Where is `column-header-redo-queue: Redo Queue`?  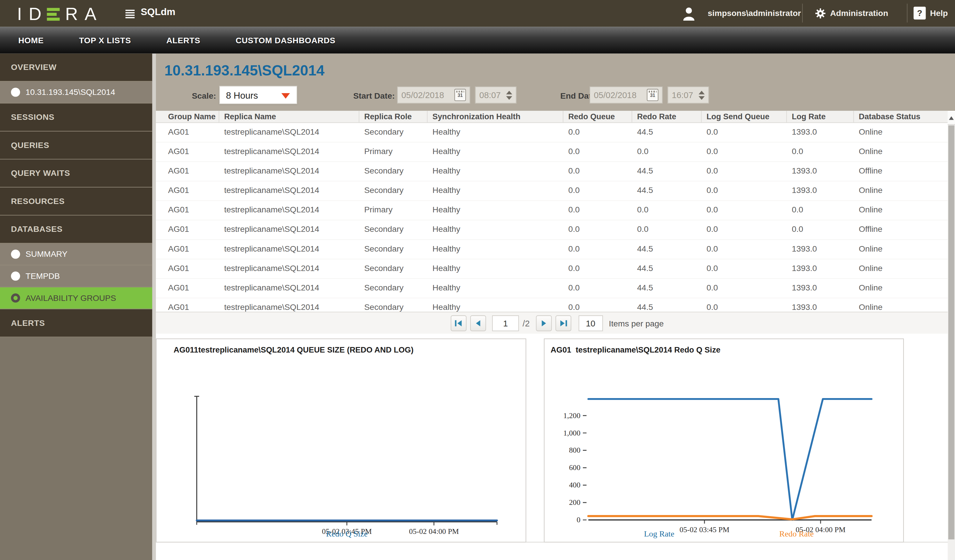 column-header-redo-queue: Redo Queue is located at coordinates (598, 117).